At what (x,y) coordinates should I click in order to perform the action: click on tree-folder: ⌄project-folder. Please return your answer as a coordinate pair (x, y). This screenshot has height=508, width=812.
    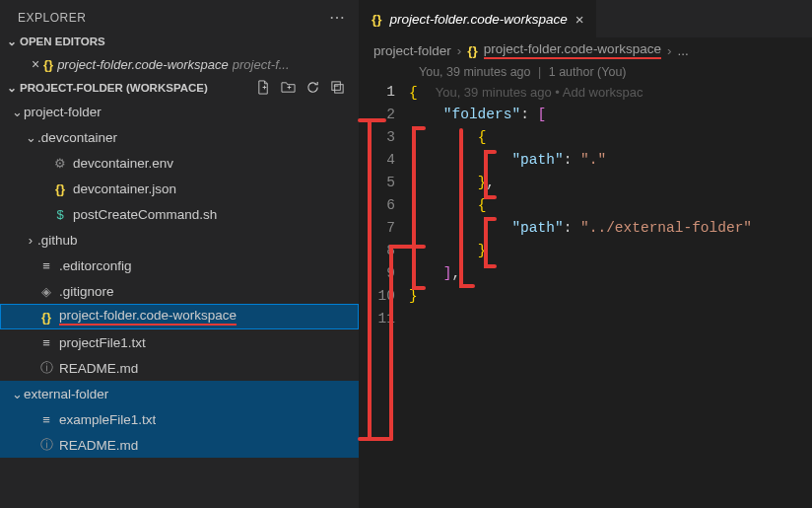
    Looking at the image, I should click on (179, 111).